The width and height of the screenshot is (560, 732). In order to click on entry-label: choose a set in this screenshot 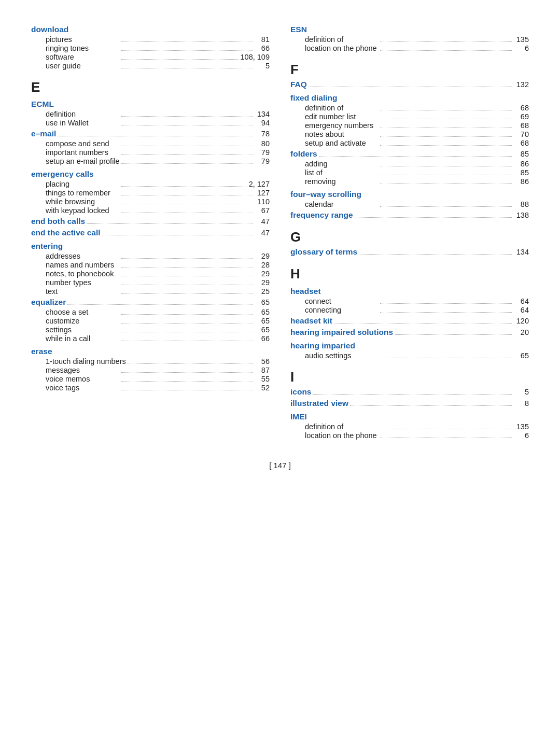, I will do `click(75, 312)`.